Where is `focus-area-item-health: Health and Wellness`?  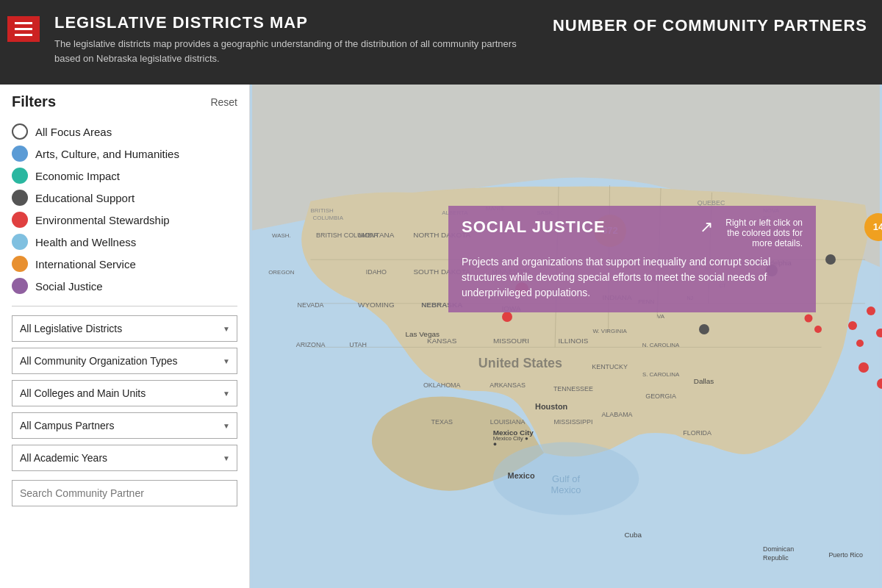 focus-area-item-health: Health and Wellness is located at coordinates (125, 242).